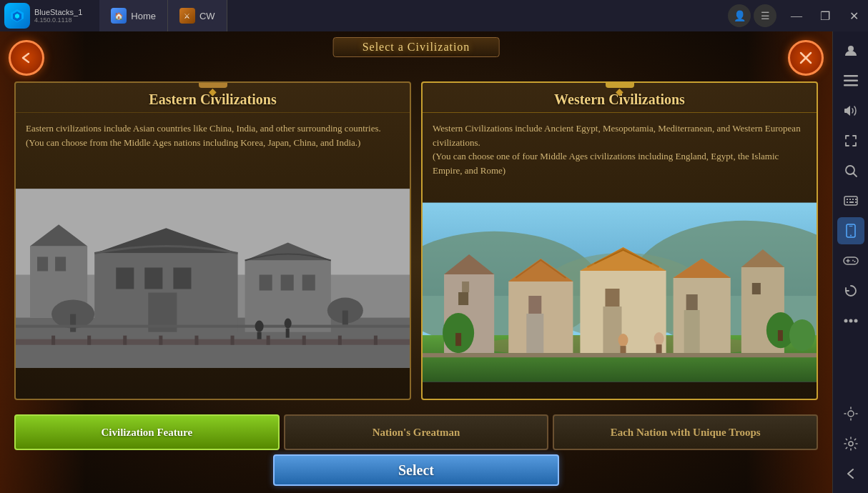 The height and width of the screenshot is (493, 868). What do you see at coordinates (416, 470) in the screenshot?
I see `select-button: Select` at bounding box center [416, 470].